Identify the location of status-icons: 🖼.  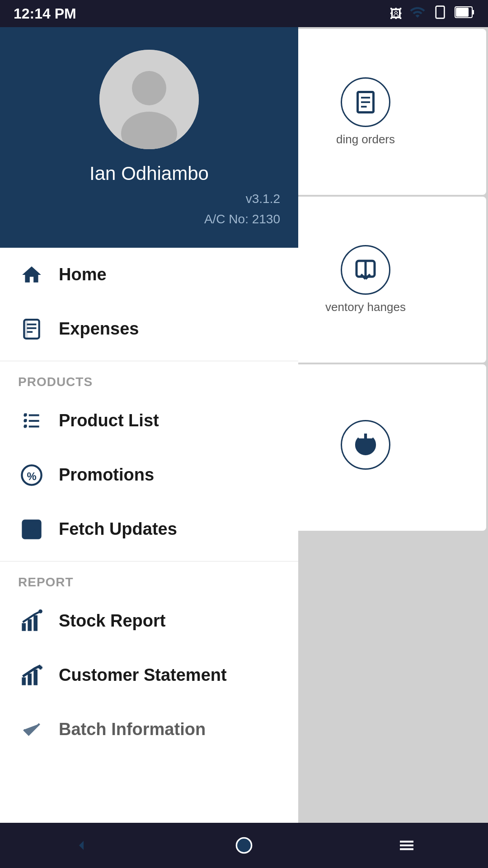
(432, 14).